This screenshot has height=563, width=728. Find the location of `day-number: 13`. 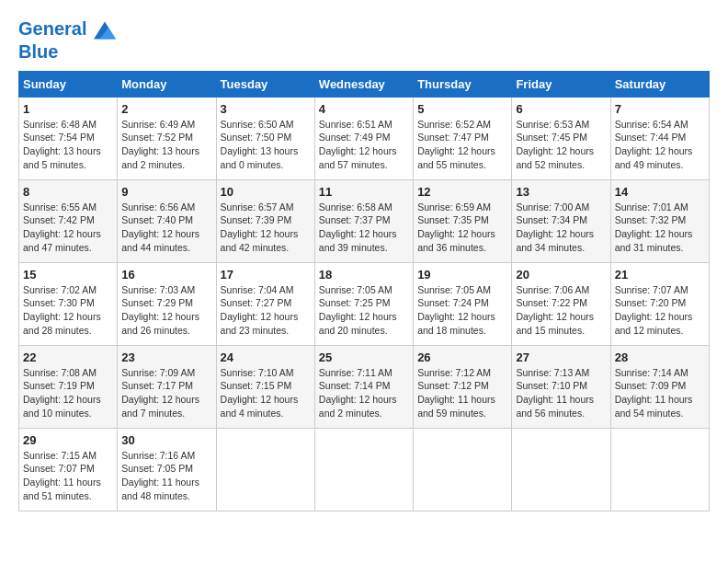

day-number: 13 is located at coordinates (561, 191).